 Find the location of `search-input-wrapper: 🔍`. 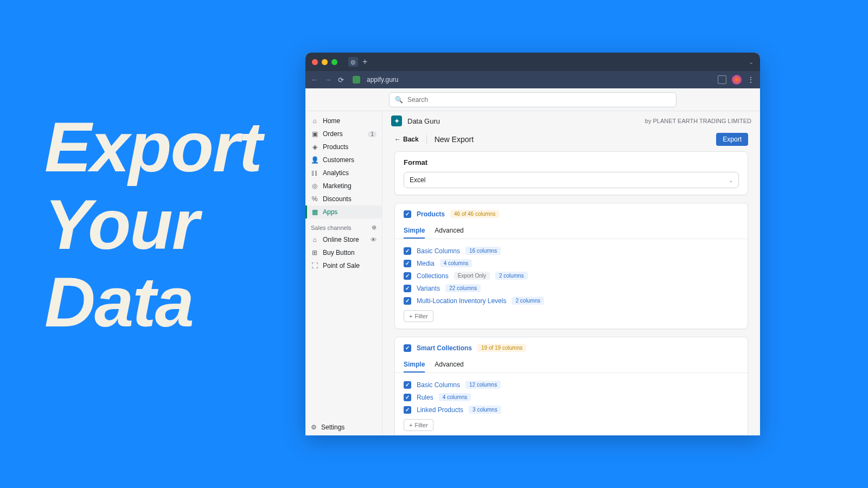

search-input-wrapper: 🔍 is located at coordinates (533, 100).